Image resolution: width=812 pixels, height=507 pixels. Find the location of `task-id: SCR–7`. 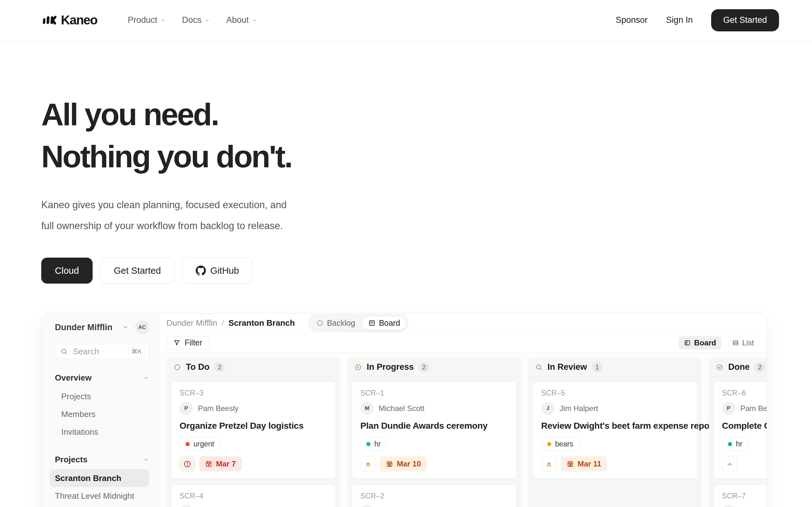

task-id: SCR–7 is located at coordinates (744, 496).